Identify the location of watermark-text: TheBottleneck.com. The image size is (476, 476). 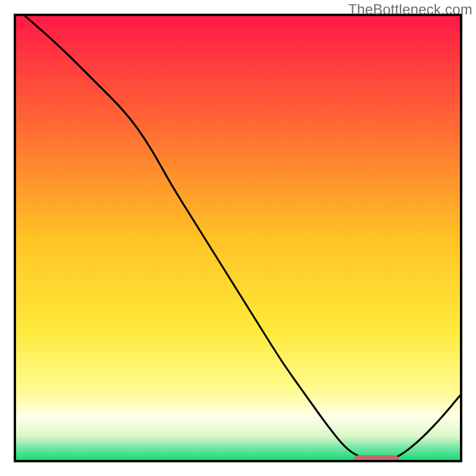
(411, 10).